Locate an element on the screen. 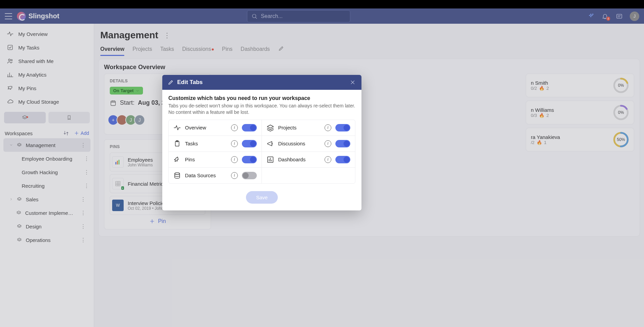  activity-icon is located at coordinates (177, 128).